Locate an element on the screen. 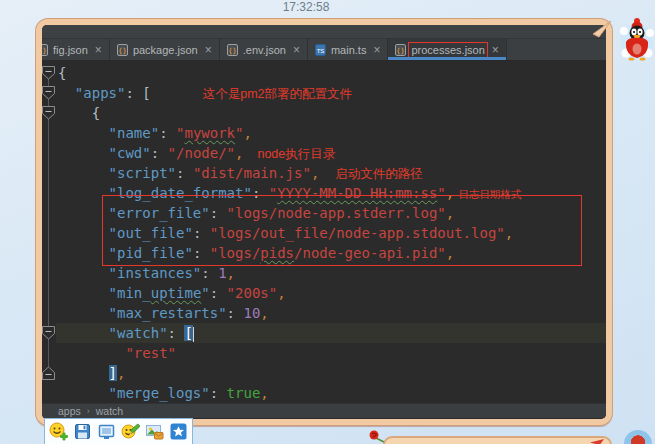  screen-capture-icon is located at coordinates (106, 432).